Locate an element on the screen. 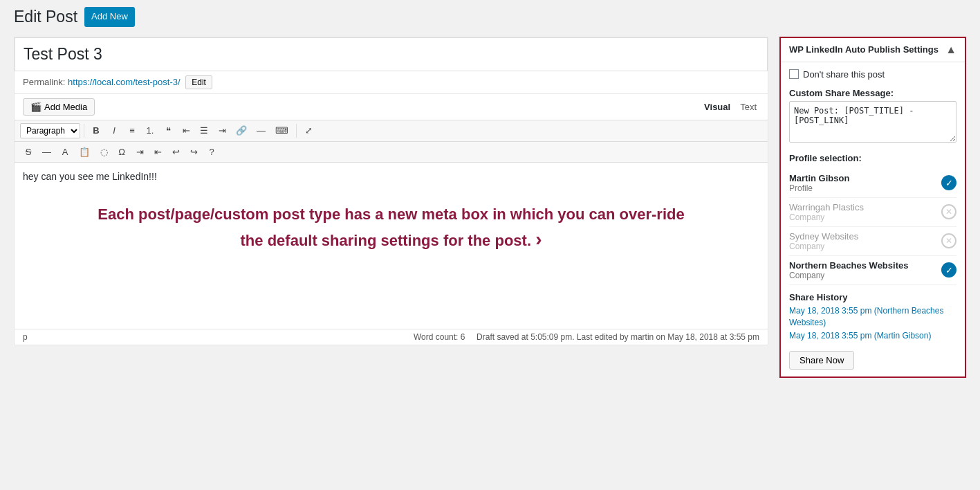 Image resolution: width=980 pixels, height=490 pixels. add-new-button: Add New is located at coordinates (109, 17).